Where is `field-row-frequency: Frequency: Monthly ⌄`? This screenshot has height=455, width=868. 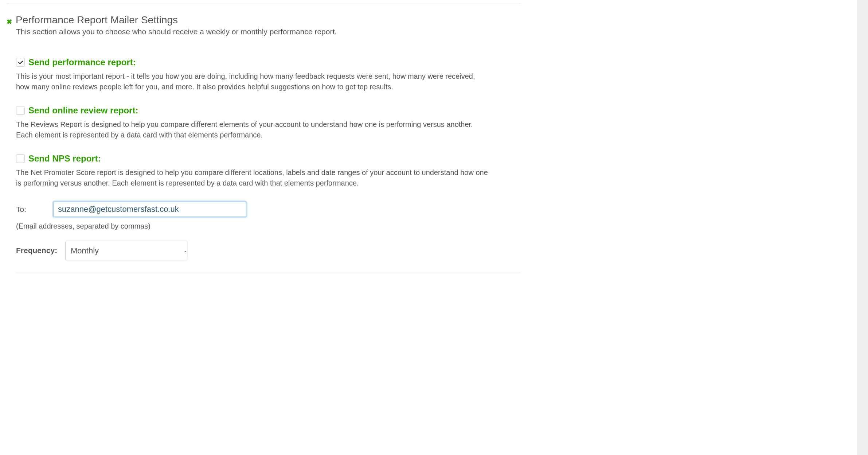 field-row-frequency: Frequency: Monthly ⌄ is located at coordinates (268, 250).